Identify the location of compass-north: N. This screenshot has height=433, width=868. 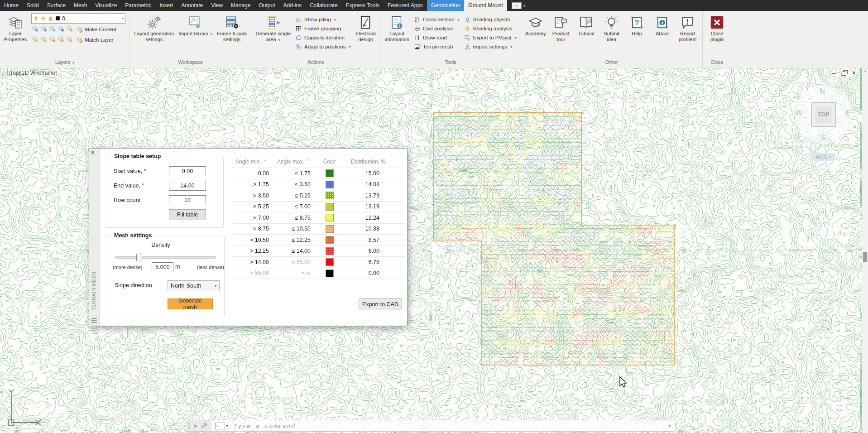
(822, 91).